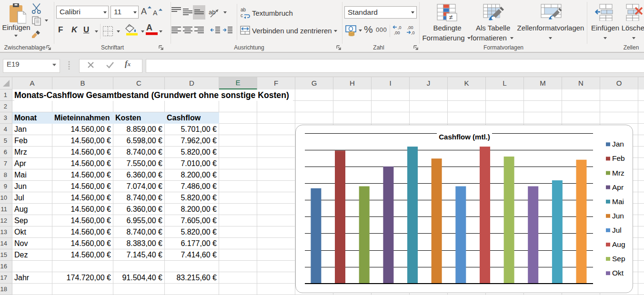 The image size is (644, 295). Describe the element at coordinates (619, 245) in the screenshot. I see `svg-text: Aug` at that location.